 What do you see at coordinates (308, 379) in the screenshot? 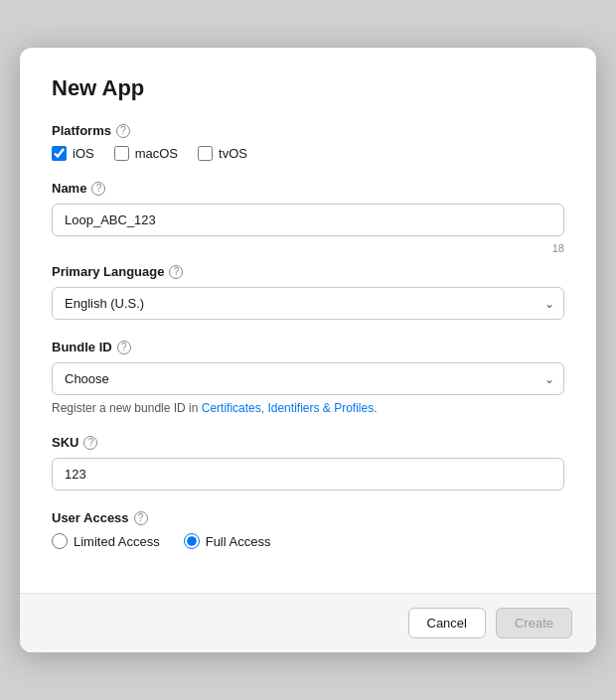
I see `bundle-id-select-wrapper: Choose ⌄` at bounding box center [308, 379].